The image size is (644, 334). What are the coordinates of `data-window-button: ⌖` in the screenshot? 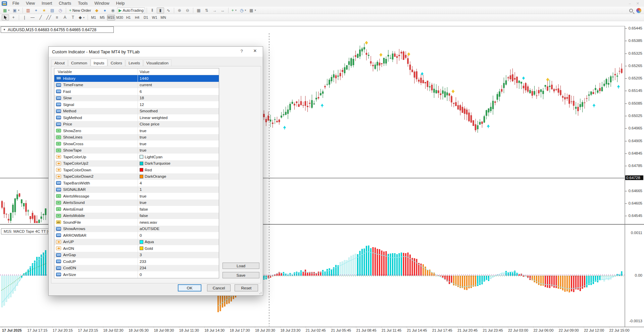 It's located at (36, 10).